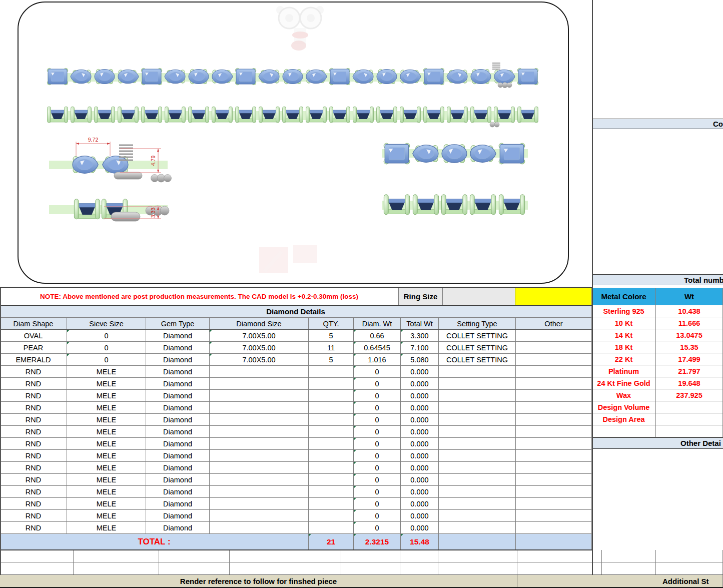 The image size is (723, 588). Describe the element at coordinates (377, 336) in the screenshot. I see `table-cell: 0.66` at that location.